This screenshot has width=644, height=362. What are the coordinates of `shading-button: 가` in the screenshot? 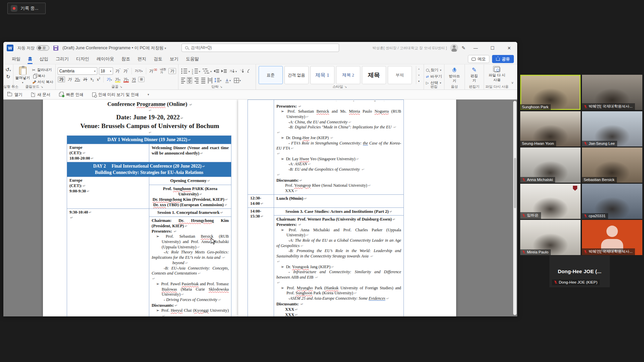 It's located at (134, 80).